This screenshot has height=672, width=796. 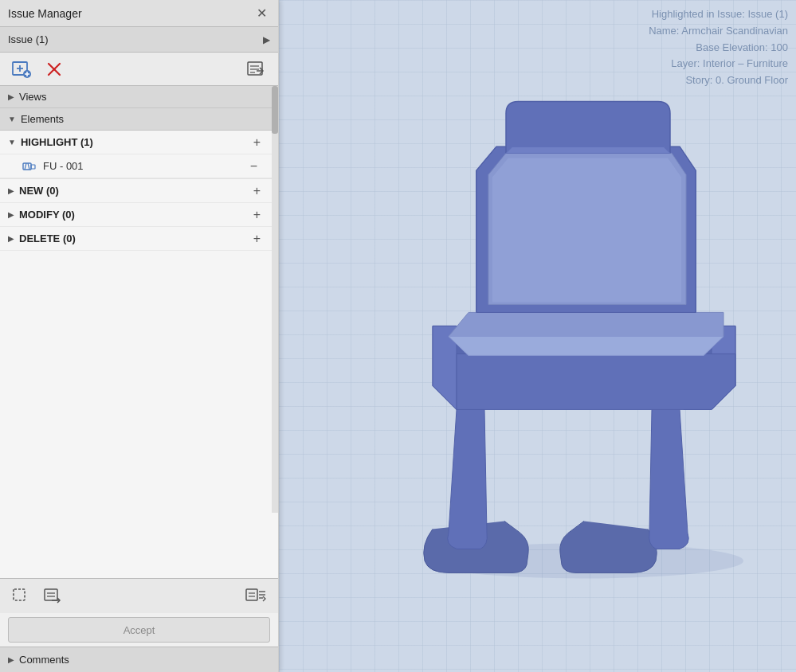 I want to click on comments-section: ▶ Comments, so click(x=139, y=659).